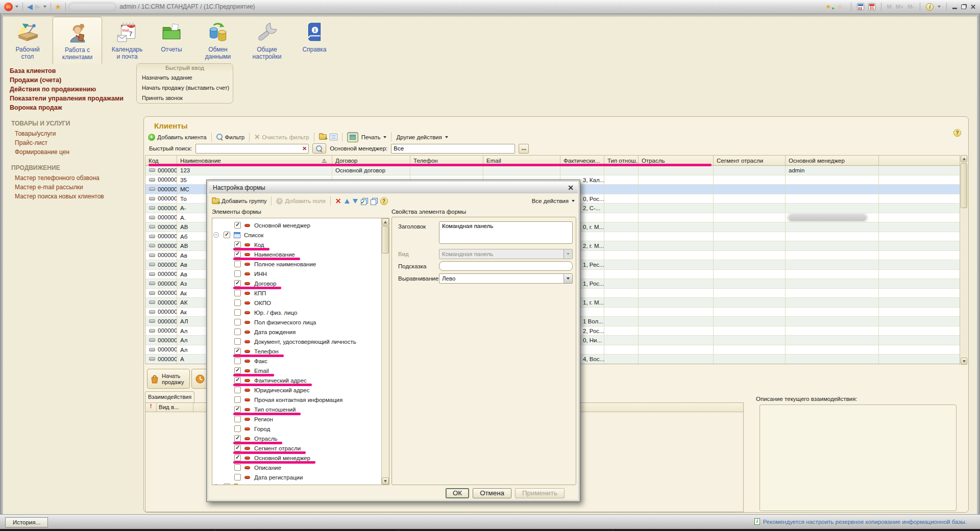  I want to click on tree-item-отрасль: Отрасль, so click(297, 439).